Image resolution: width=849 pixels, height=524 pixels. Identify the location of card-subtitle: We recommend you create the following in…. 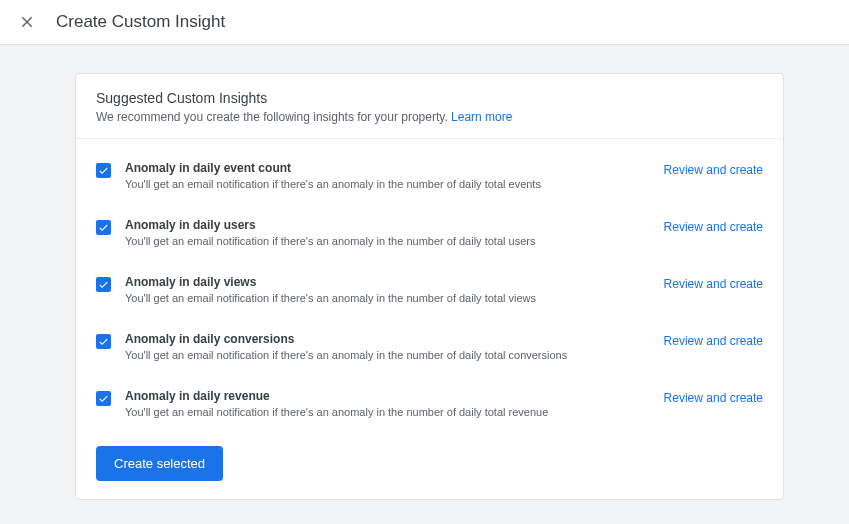
(430, 117).